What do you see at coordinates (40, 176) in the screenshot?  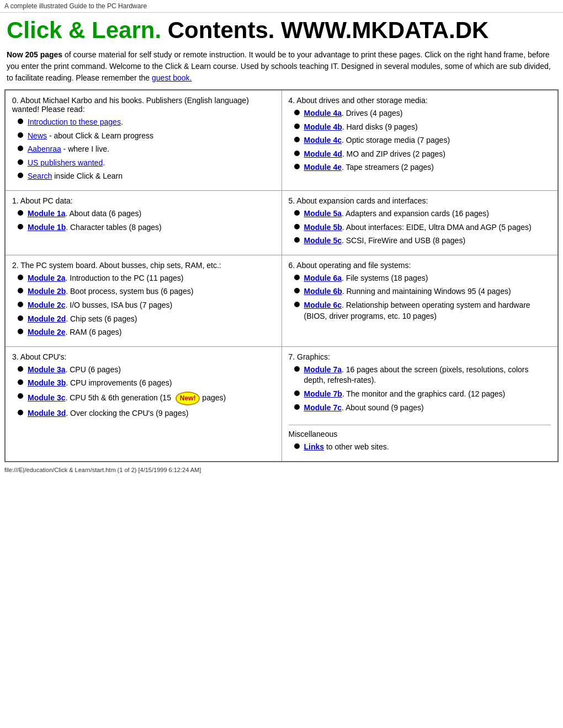 I see `search-link: Search` at bounding box center [40, 176].